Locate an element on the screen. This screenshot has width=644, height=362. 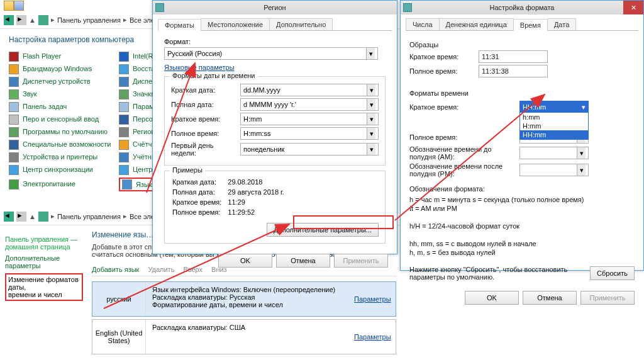
pm-label: Обозначение времени после полудня (PM): is located at coordinates (464, 170).